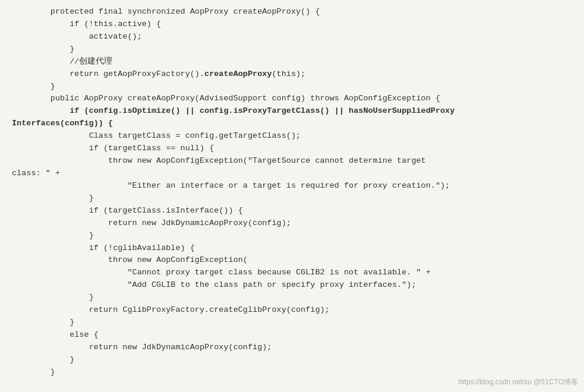 Image resolution: width=584 pixels, height=392 pixels. I want to click on line-7: }, so click(33, 87).